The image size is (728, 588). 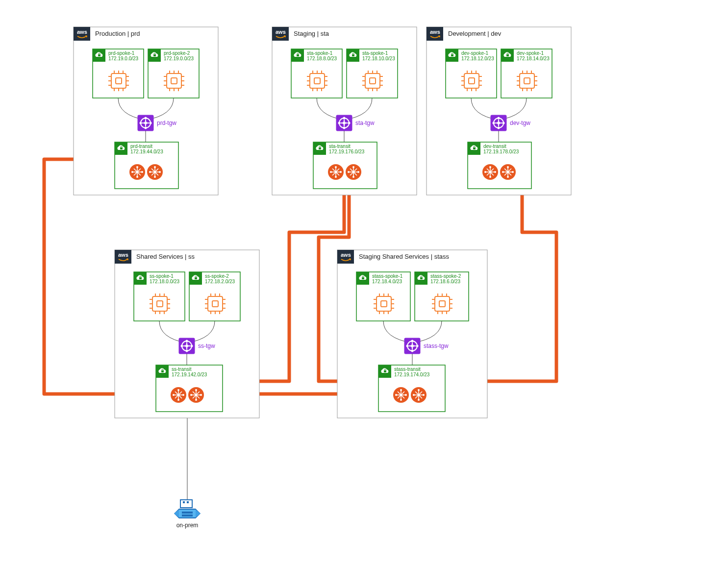 What do you see at coordinates (165, 281) in the screenshot?
I see `svg-text: 172.18.0.0/23` at bounding box center [165, 281].